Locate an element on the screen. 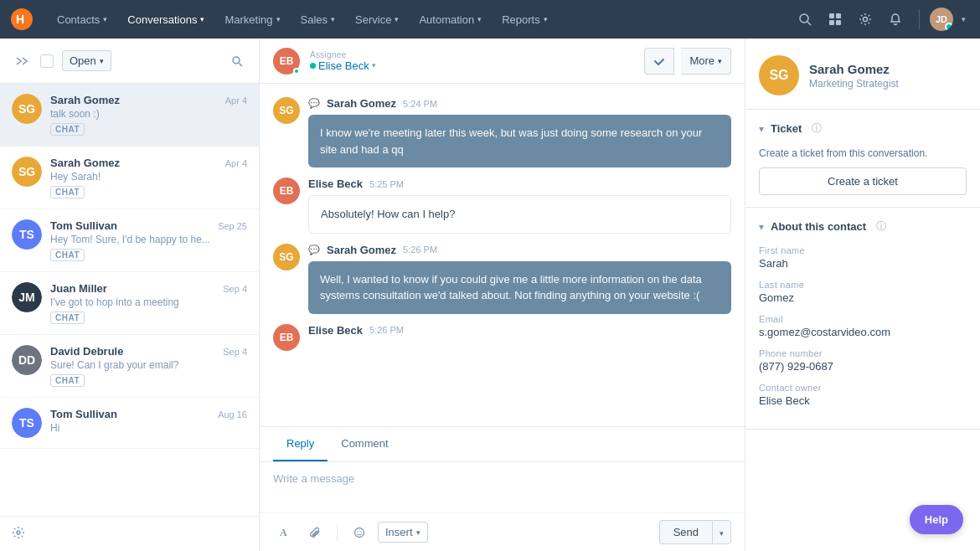 The image size is (980, 551). nav-contacts: Contacts▾ is located at coordinates (82, 19).